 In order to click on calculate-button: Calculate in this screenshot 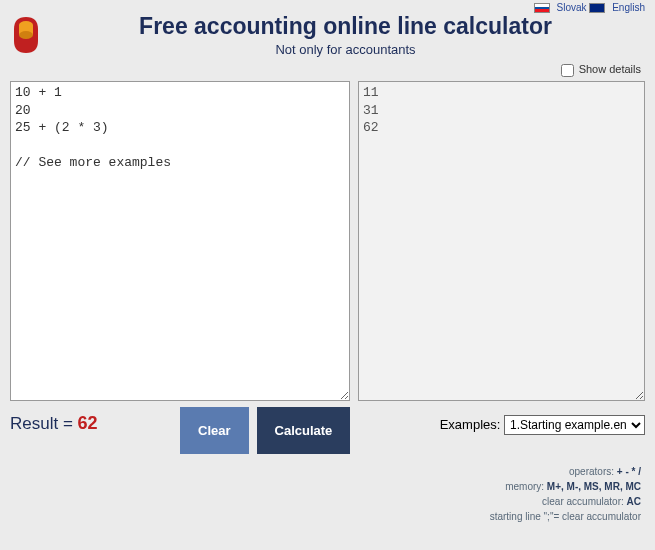, I will do `click(304, 430)`.